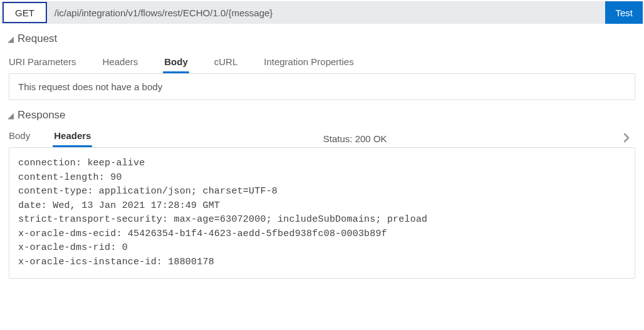 The height and width of the screenshot is (330, 644). What do you see at coordinates (322, 139) in the screenshot?
I see `response-tab-row: Body Headers Status: 200 OK` at bounding box center [322, 139].